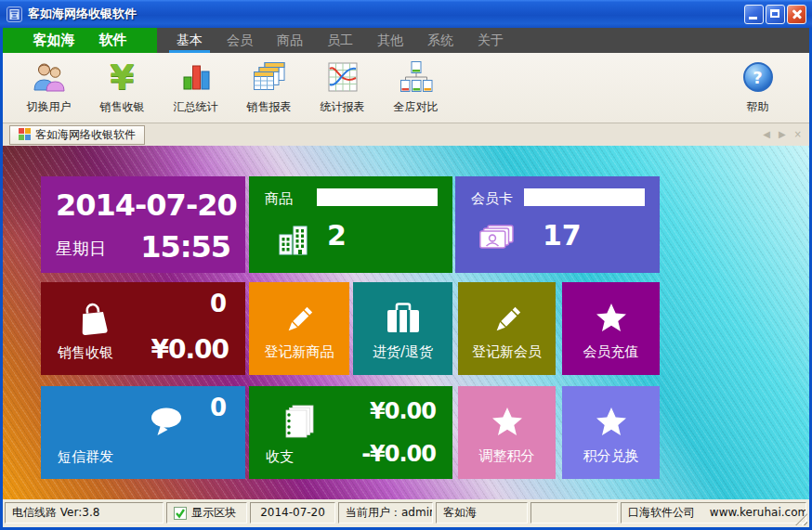 This screenshot has width=812, height=530. What do you see at coordinates (406, 41) in the screenshot?
I see `menubar: 客如海 软件 基本 会员 商品 员工 其他 系统 关于` at bounding box center [406, 41].